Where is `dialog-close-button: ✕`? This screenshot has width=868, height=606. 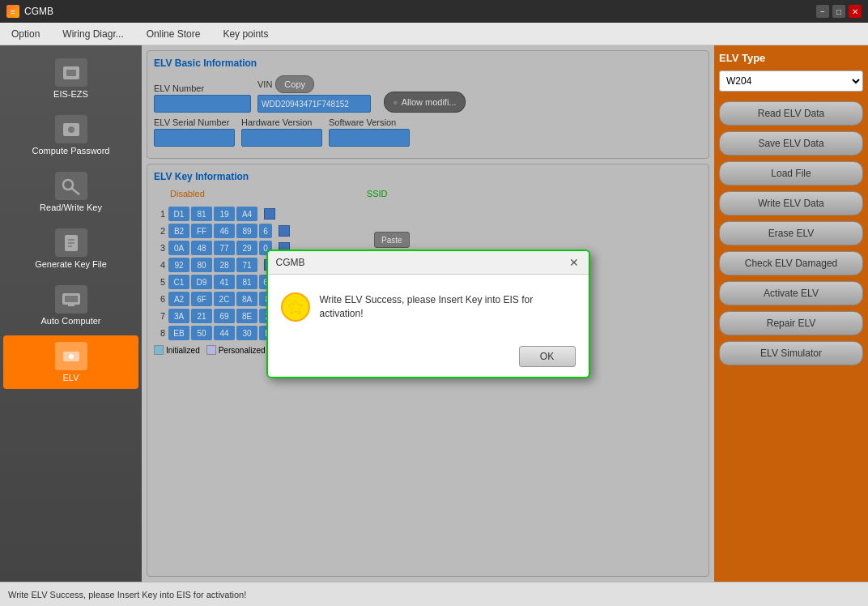
dialog-close-button: ✕ is located at coordinates (574, 262).